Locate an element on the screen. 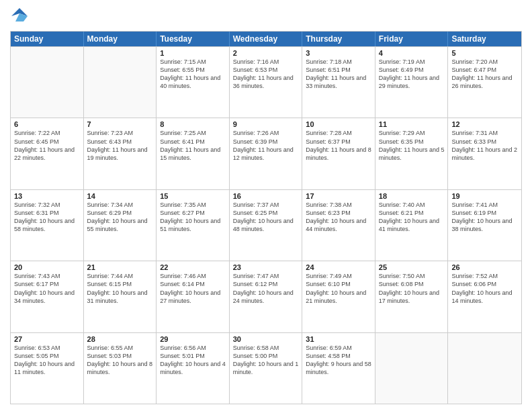  calendar-cell: 24Sunrise: 7:49 AMSunset: 6:10 PMDayligh… is located at coordinates (339, 297).